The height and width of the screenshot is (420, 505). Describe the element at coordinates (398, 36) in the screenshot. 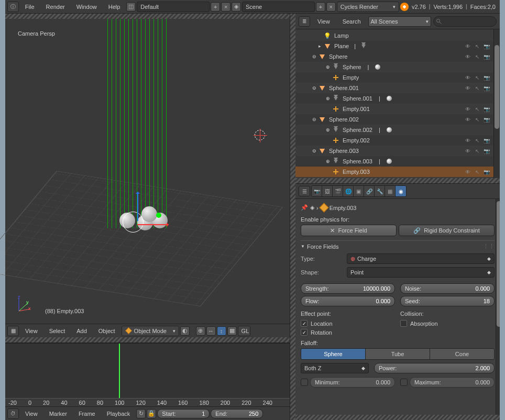

I see `outliner-row: 💡Lamp` at that location.